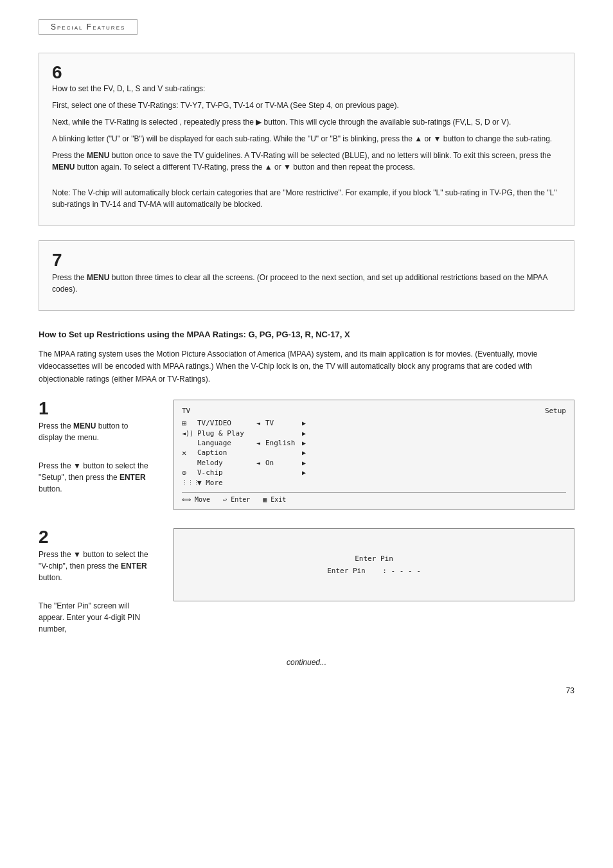  Describe the element at coordinates (306, 161) in the screenshot. I see `step-6-para-4: Press the MENU button once to save the T…` at that location.